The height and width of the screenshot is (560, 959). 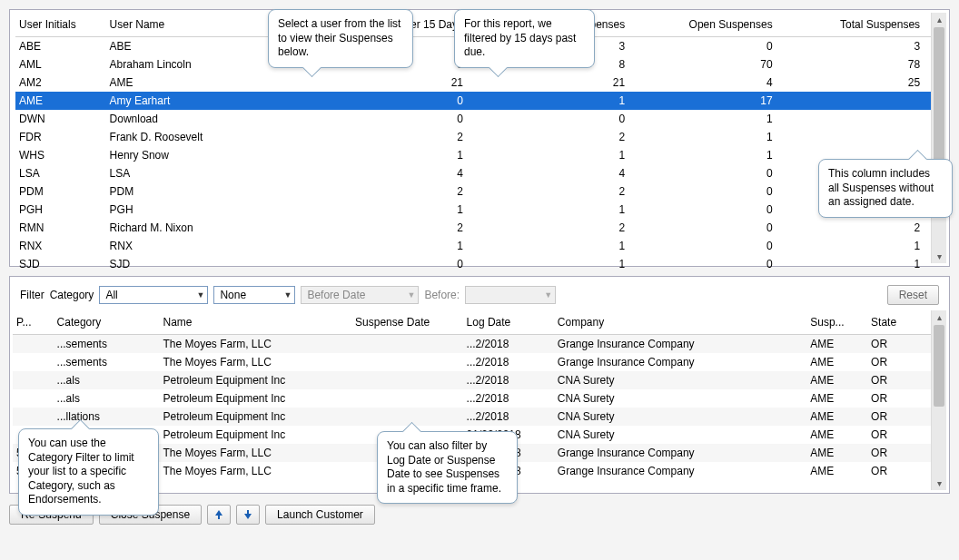 What do you see at coordinates (855, 64) in the screenshot?
I see `cell-total: 78` at bounding box center [855, 64].